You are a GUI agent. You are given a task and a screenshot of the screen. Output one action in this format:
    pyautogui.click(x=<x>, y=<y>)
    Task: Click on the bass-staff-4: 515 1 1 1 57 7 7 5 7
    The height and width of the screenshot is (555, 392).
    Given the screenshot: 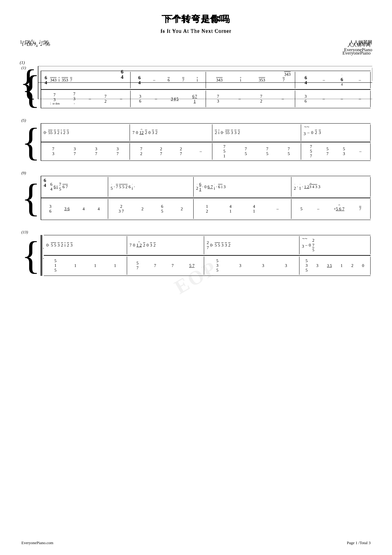 What is the action you would take?
    pyautogui.click(x=207, y=266)
    